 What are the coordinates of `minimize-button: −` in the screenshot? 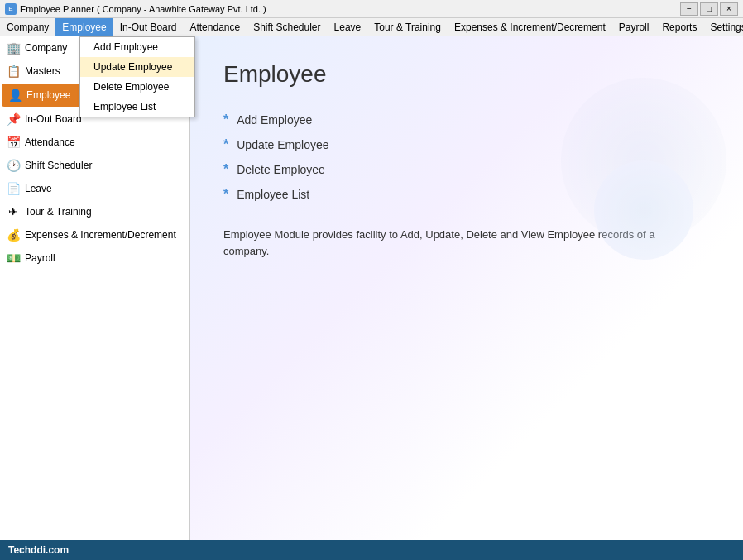 It's located at (689, 9).